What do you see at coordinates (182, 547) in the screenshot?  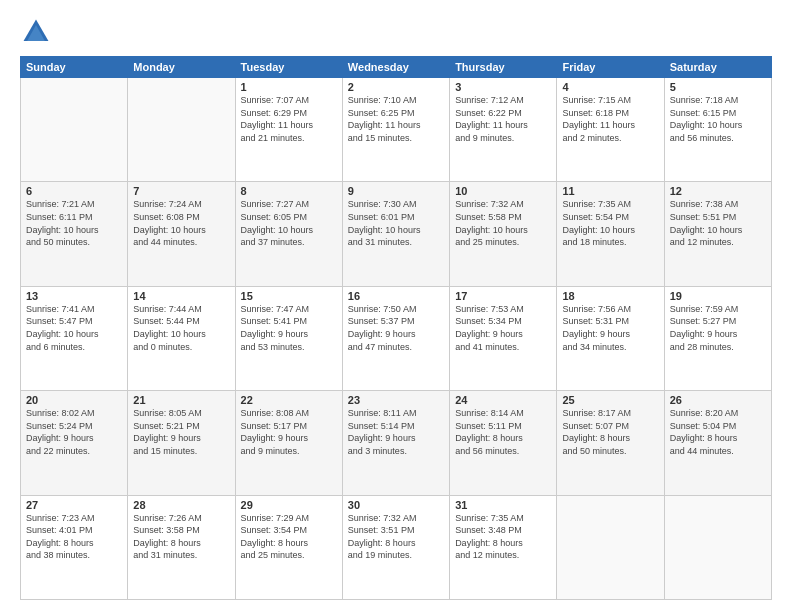 I see `day-cell: 28Sunrise: 7:26 AM Sunset: 3:58 PM Dayli…` at bounding box center [182, 547].